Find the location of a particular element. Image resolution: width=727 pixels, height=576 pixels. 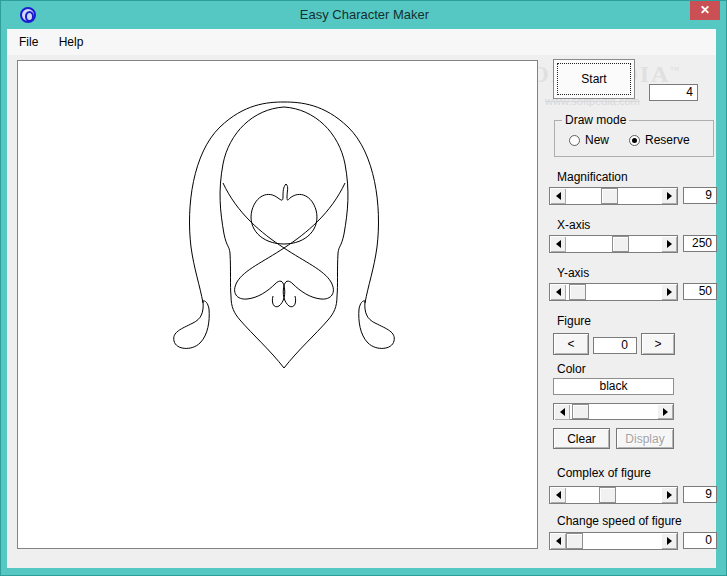

figure-next-button: > is located at coordinates (658, 344).